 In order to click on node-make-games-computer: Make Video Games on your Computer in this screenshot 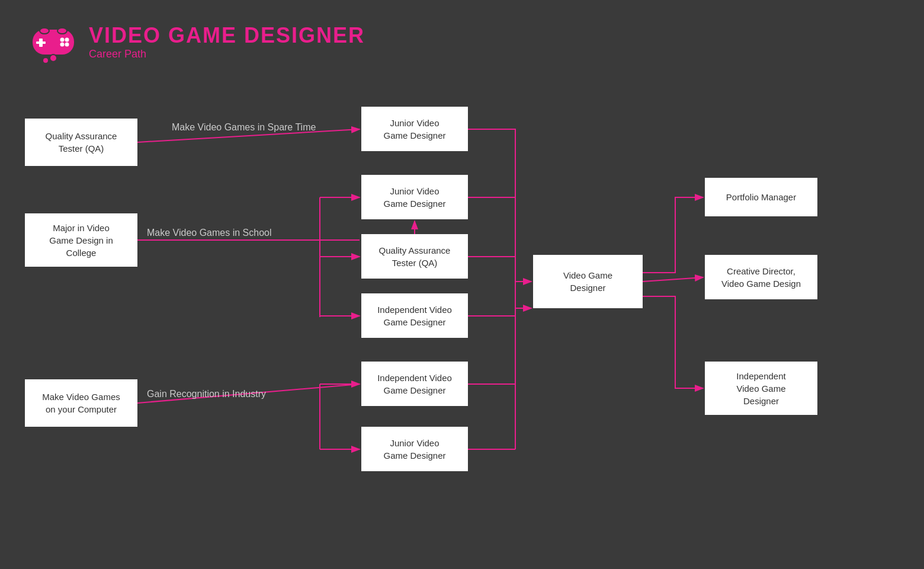, I will do `click(81, 403)`.